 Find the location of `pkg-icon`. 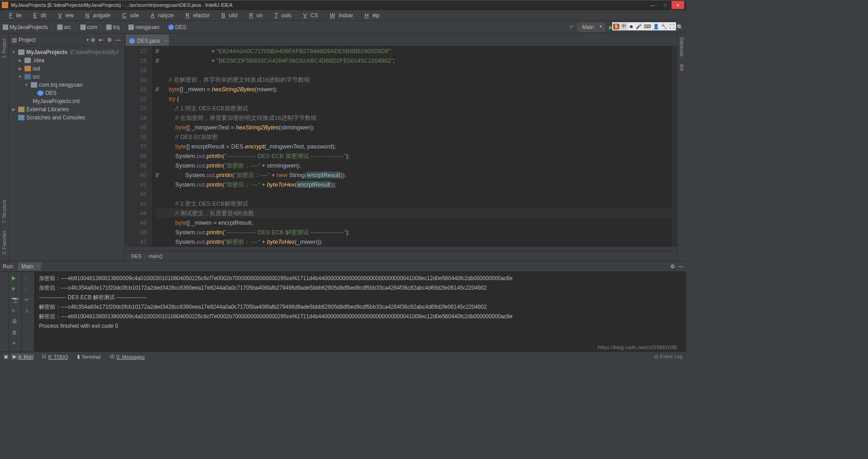

pkg-icon is located at coordinates (34, 85).